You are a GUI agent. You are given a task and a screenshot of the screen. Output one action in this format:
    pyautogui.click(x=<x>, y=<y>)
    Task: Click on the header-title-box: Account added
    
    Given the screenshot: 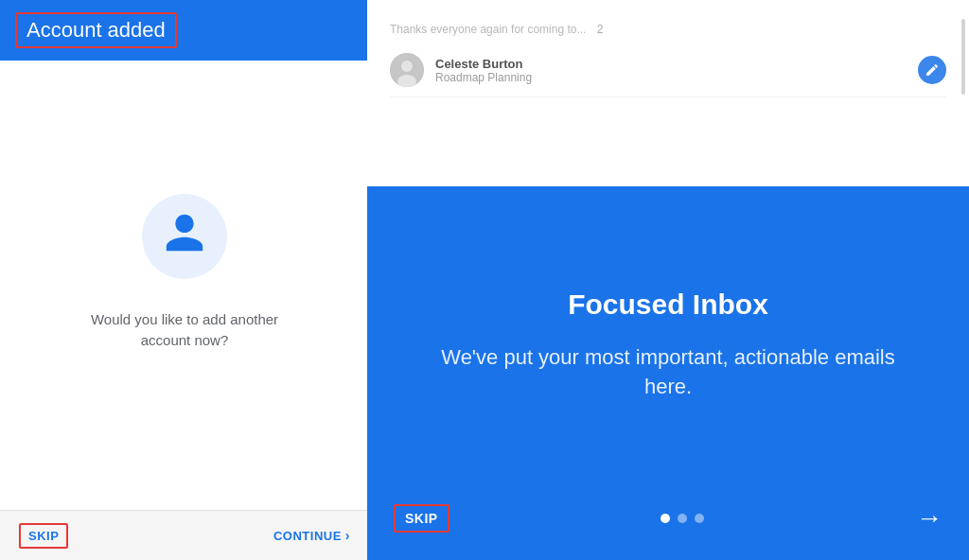 What is the action you would take?
    pyautogui.click(x=97, y=30)
    